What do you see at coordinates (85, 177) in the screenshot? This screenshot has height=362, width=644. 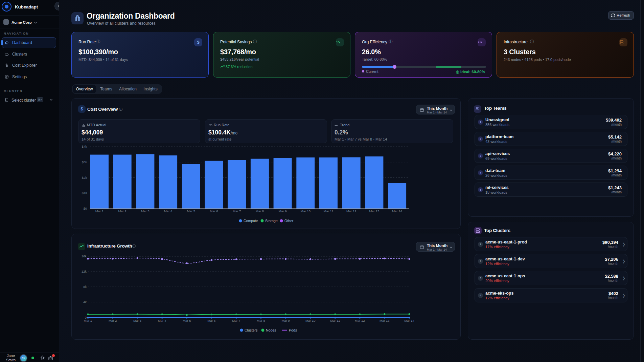 I see `svg-text: $2k` at bounding box center [85, 177].